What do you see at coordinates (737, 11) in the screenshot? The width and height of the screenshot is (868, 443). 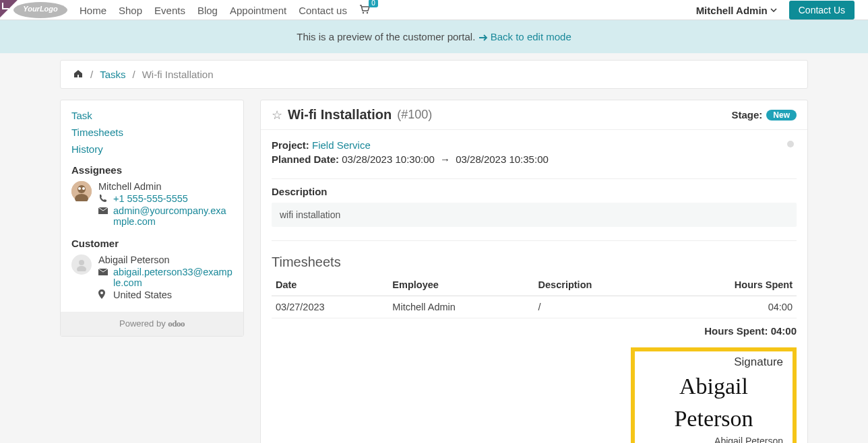 I see `user-menu: Mitchell Admin` at bounding box center [737, 11].